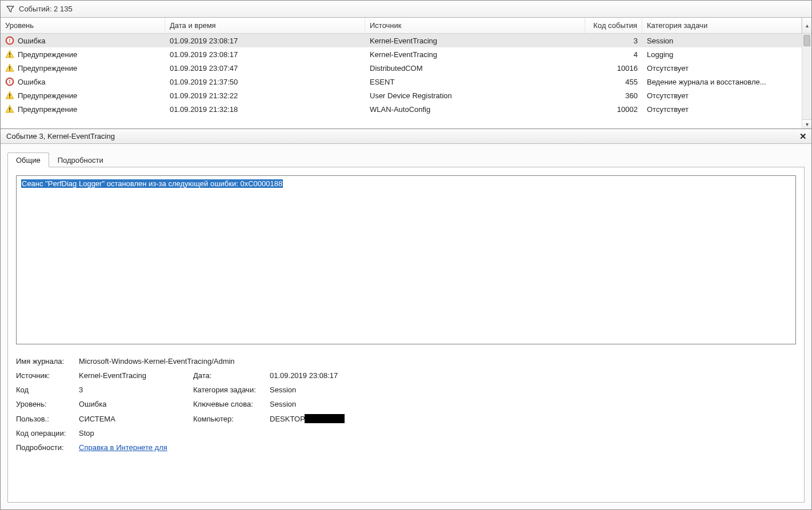 This screenshot has height=510, width=812. What do you see at coordinates (614, 25) in the screenshot?
I see `col-header-code: Код события` at bounding box center [614, 25].